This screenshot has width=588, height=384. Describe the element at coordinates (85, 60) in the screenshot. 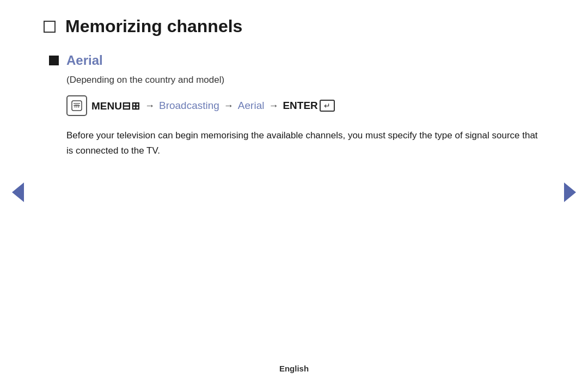

I see `section-title: Aerial` at that location.